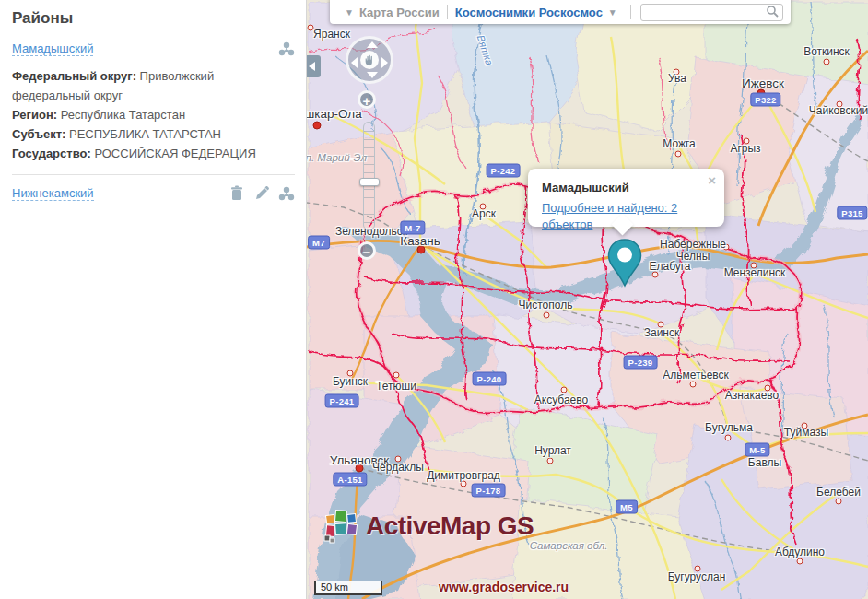 This screenshot has height=599, width=868. Describe the element at coordinates (313, 66) in the screenshot. I see `collapse-panel-button` at that location.